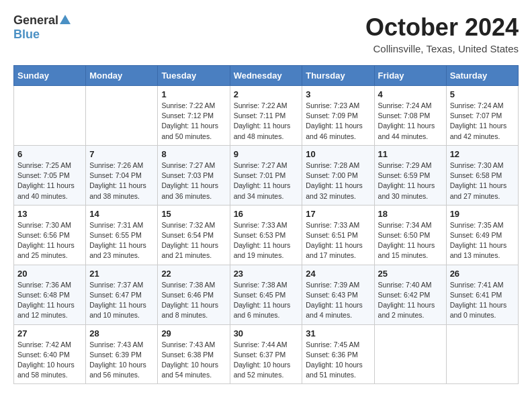 The width and height of the screenshot is (532, 411). I want to click on day-cell: 3Sunrise: 7:23 AM Sunset: 7:09 PM Daylig…, so click(339, 116).